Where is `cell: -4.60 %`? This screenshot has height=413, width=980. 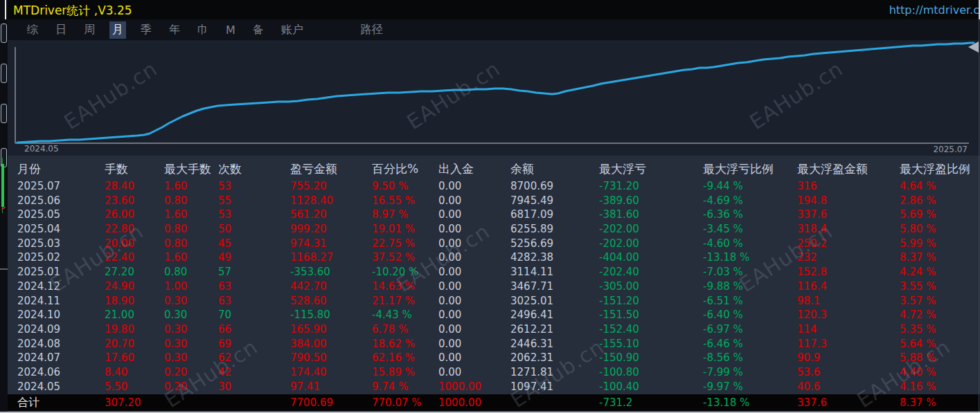 cell: -4.60 % is located at coordinates (750, 244).